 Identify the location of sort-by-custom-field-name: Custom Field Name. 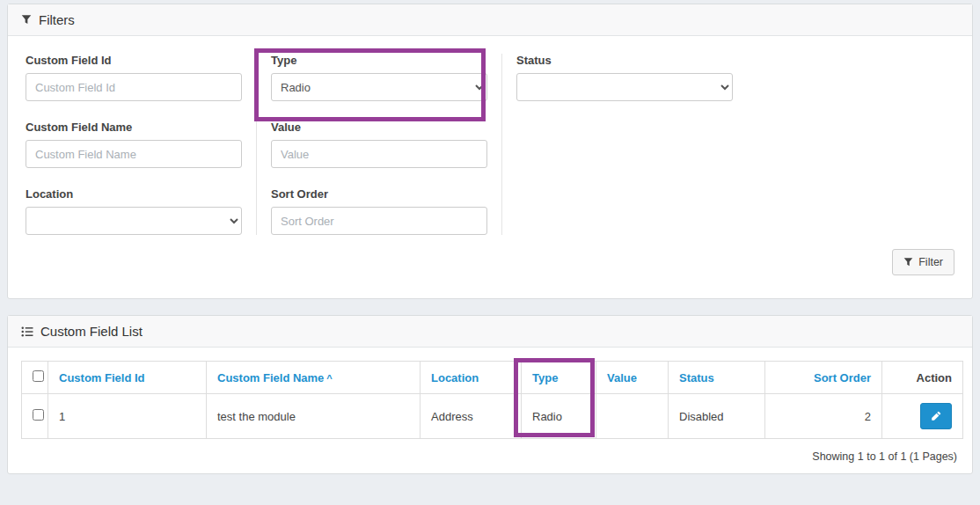
(271, 378).